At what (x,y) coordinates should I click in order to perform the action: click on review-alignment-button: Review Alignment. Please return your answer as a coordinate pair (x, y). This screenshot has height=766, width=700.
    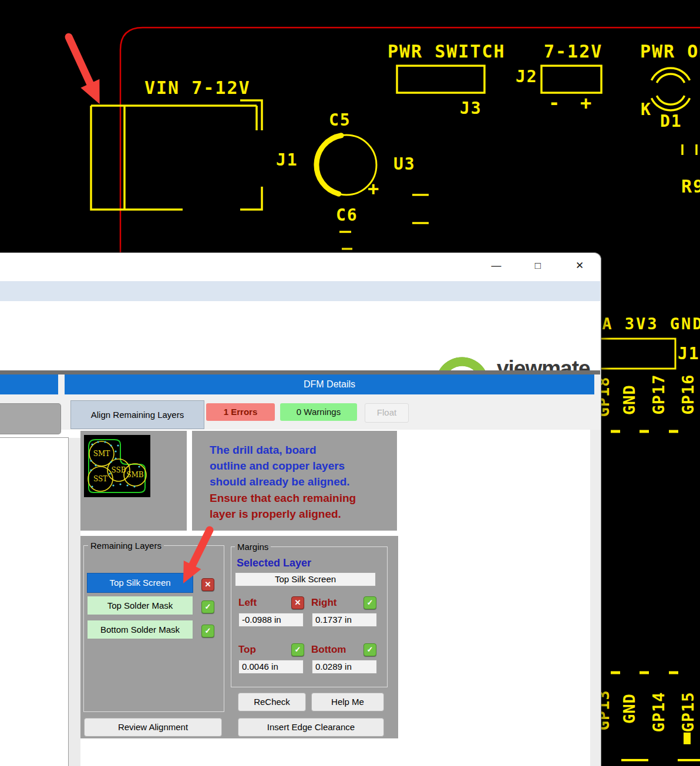
    Looking at the image, I should click on (153, 727).